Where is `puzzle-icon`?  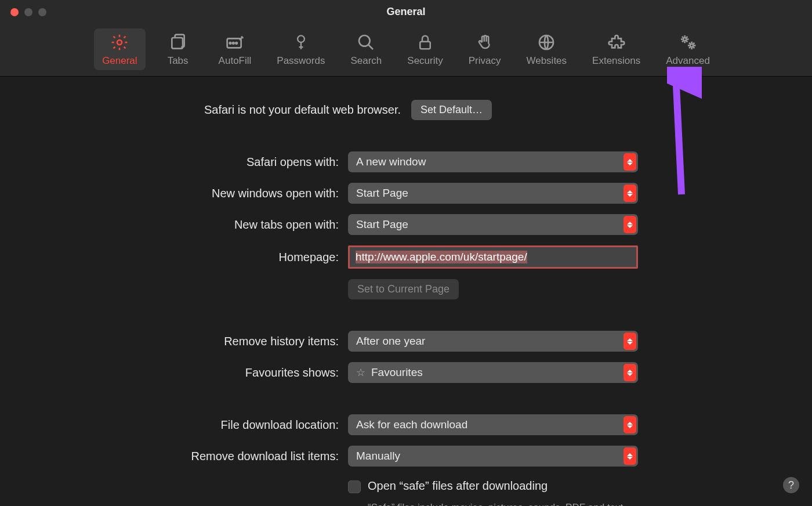 puzzle-icon is located at coordinates (617, 42).